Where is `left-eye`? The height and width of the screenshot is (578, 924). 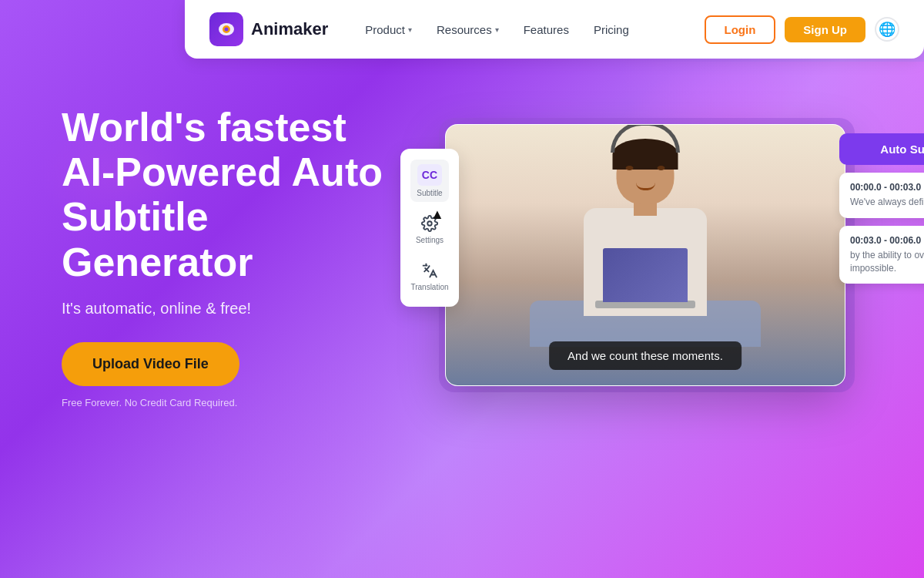
left-eye is located at coordinates (630, 168).